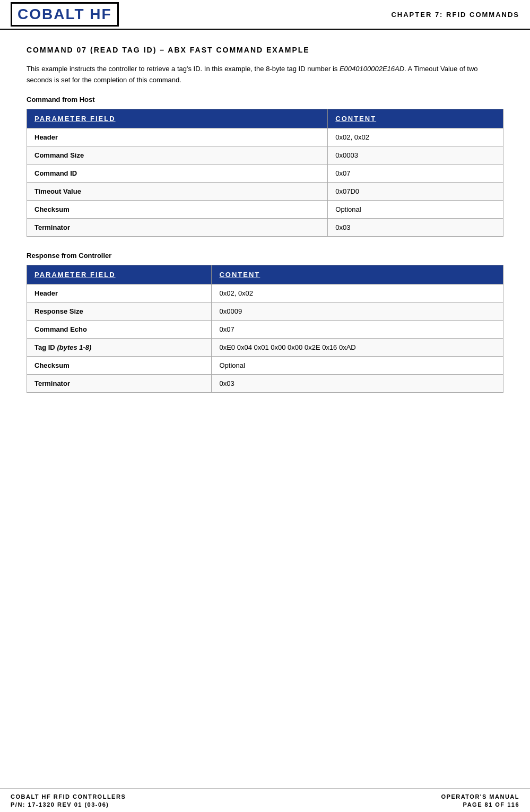 The height and width of the screenshot is (812, 530). I want to click on logo-text: COBALT HF, so click(65, 14).